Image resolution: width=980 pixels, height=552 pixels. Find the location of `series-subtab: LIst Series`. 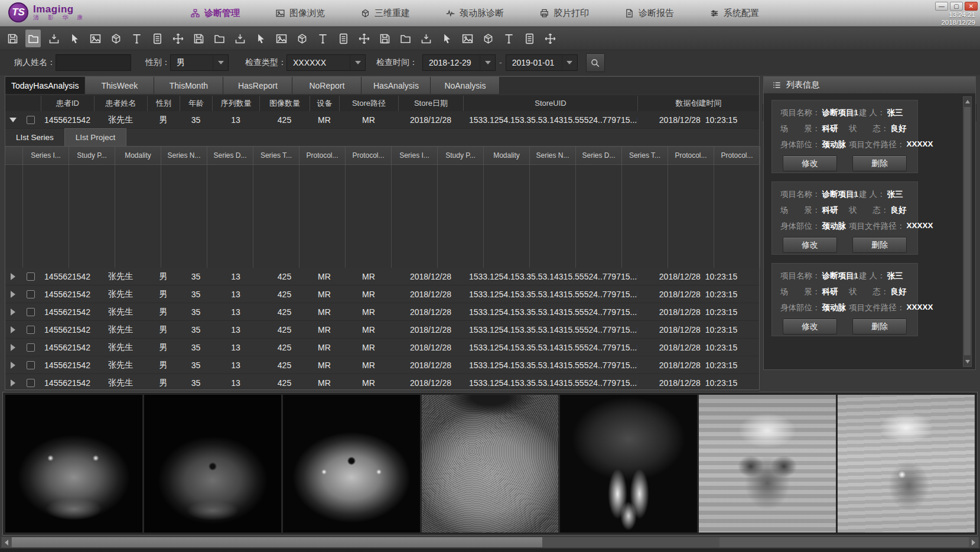

series-subtab: LIst Series is located at coordinates (35, 137).